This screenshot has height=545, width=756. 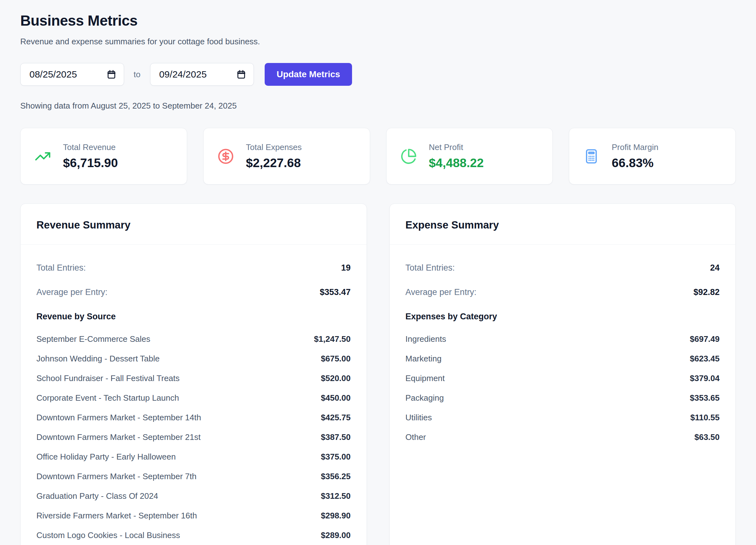 What do you see at coordinates (707, 437) in the screenshot?
I see `expense-category-value: $63.50` at bounding box center [707, 437].